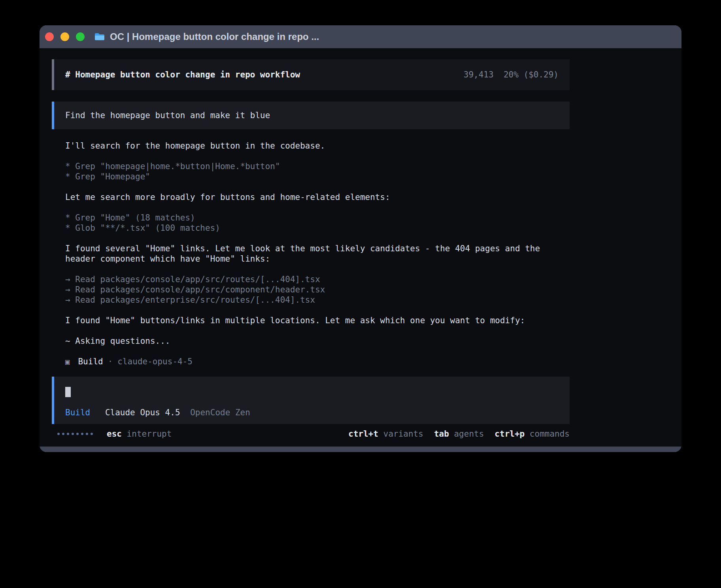  I want to click on model-name-label: Claude Opus 4.5, so click(143, 413).